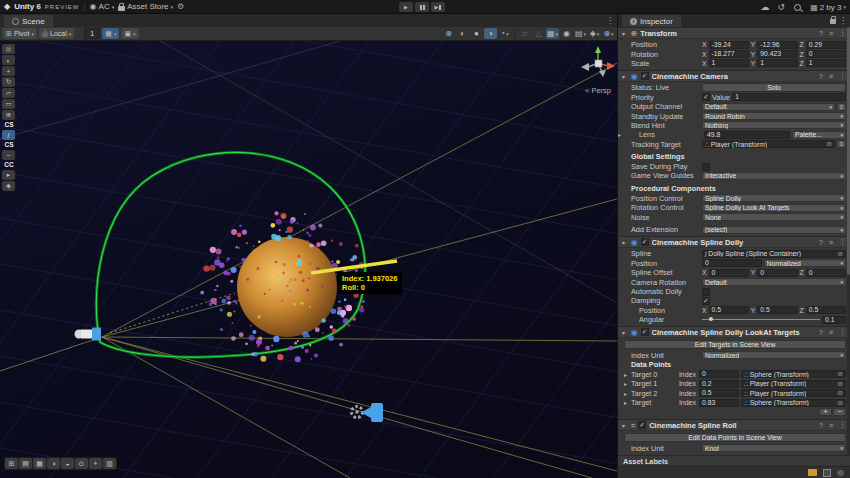  What do you see at coordinates (8, 104) in the screenshot?
I see `tool-button: ▭` at bounding box center [8, 104].